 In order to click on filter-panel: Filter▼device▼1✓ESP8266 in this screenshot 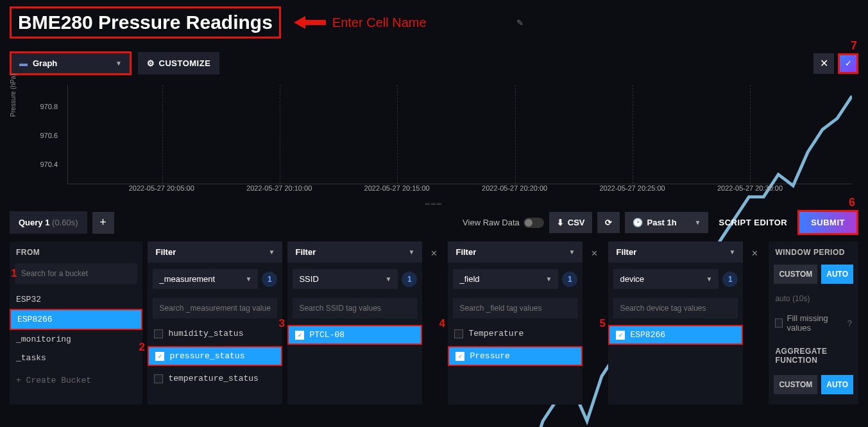, I will do `click(676, 323)`.